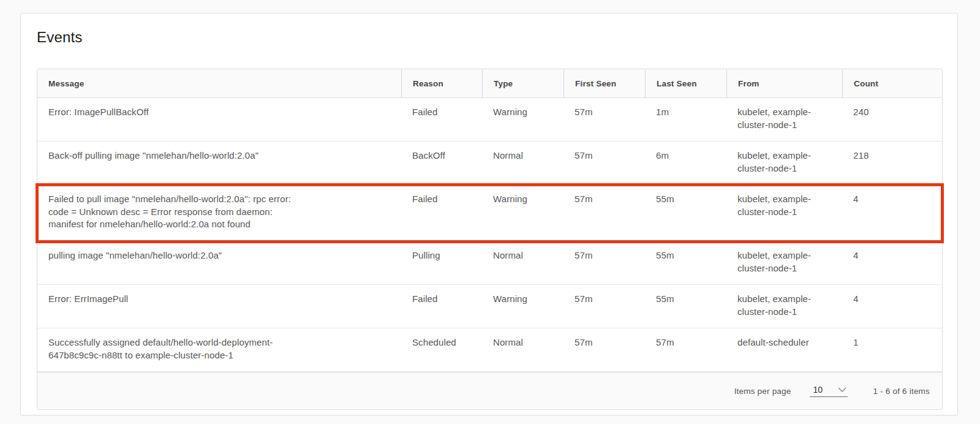 This screenshot has width=980, height=424. I want to click on cell-last-seen: 57m, so click(686, 350).